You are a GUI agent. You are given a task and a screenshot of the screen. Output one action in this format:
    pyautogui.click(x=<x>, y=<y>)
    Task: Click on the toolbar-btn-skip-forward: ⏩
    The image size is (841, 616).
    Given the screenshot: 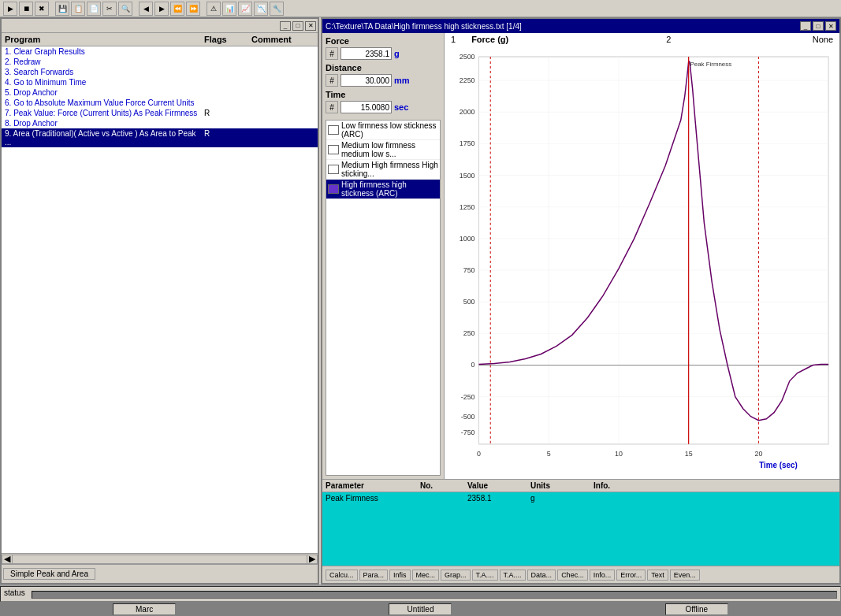 What is the action you would take?
    pyautogui.click(x=193, y=9)
    